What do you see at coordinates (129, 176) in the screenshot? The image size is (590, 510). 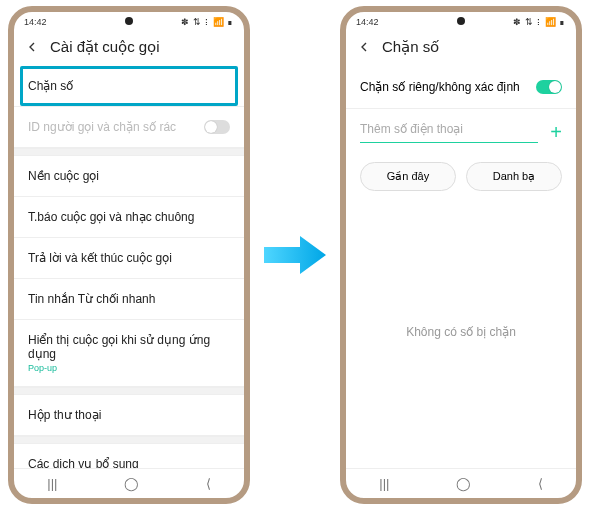 I see `row-nen-cuoc-goi: Nền cuộc gọi` at bounding box center [129, 176].